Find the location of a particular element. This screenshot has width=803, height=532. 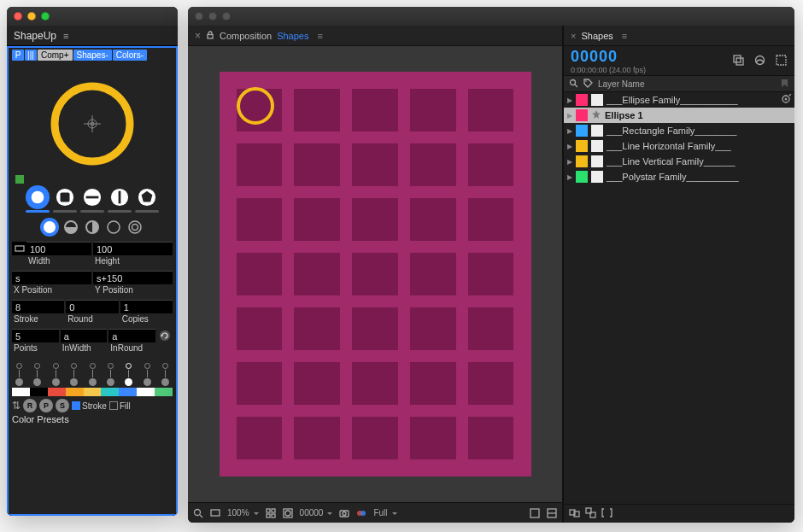

magnify-icon is located at coordinates (198, 513).